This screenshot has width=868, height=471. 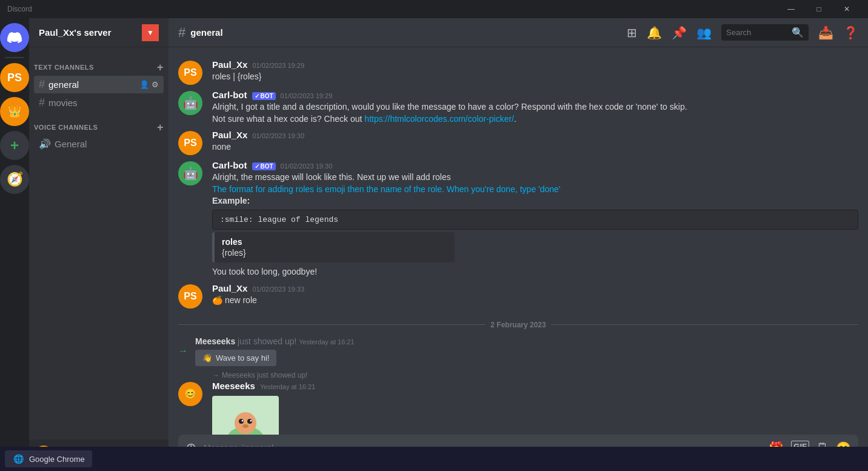 I want to click on server-icon-ps: PS, so click(x=15, y=78).